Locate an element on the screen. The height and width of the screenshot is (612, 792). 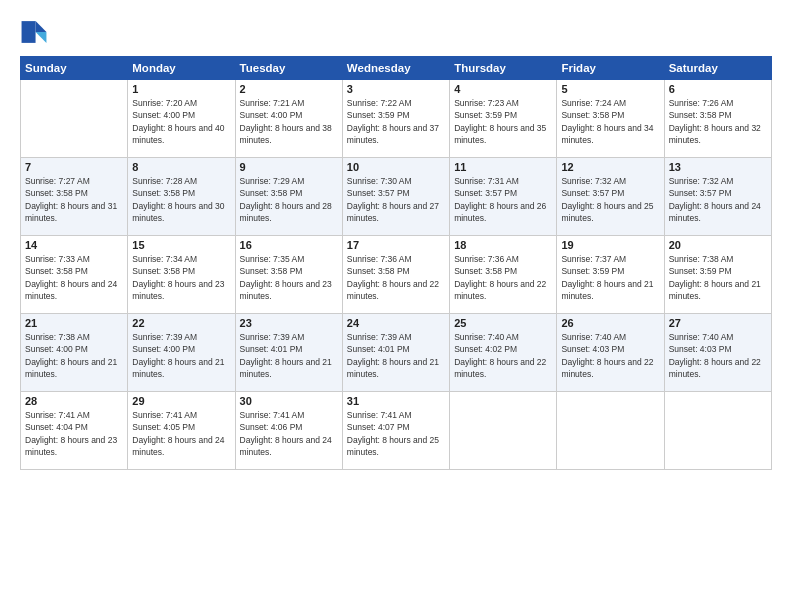
day-info: Sunrise: 7:33 AMSunset: 3:58 PMDaylight:… is located at coordinates (74, 278).